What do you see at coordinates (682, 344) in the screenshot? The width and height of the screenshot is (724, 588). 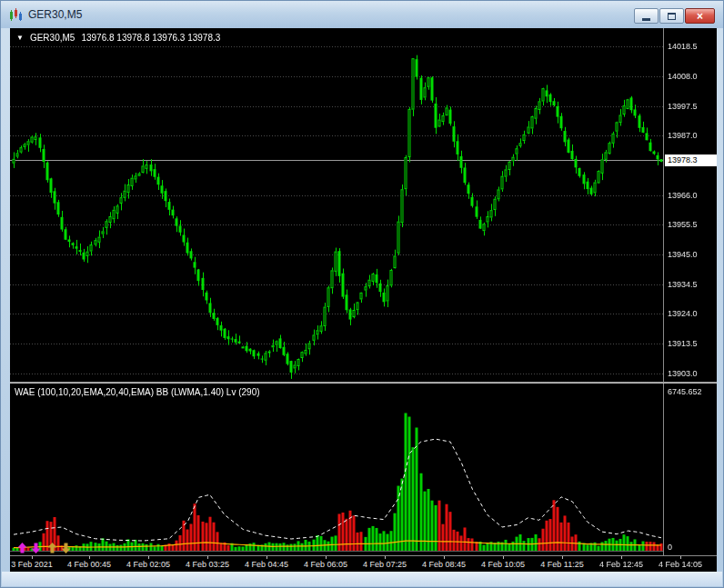 I see `price-axis-label: 13913.5` at bounding box center [682, 344].